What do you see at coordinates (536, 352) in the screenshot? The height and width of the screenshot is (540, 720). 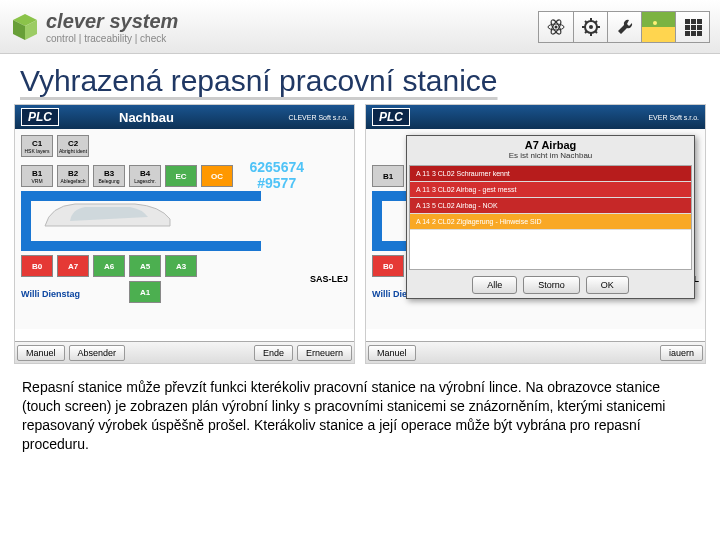 I see `panel-right-footer: Manuel iauern` at bounding box center [536, 352].